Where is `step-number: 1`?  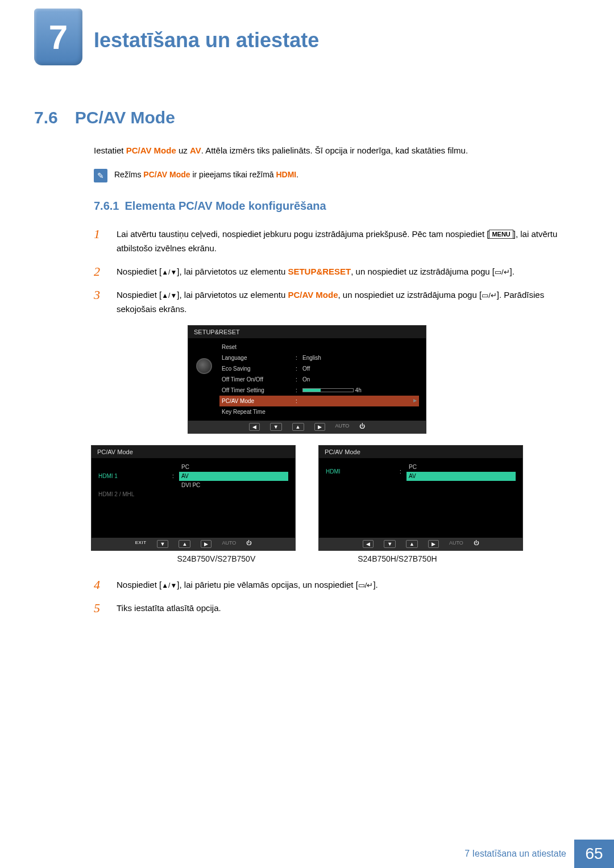 step-number: 1 is located at coordinates (99, 241).